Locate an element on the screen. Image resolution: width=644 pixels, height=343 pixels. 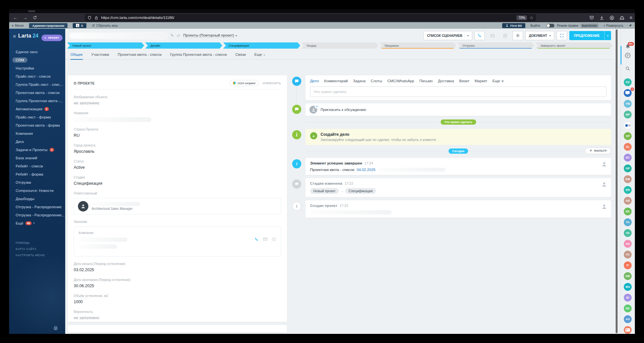
responsible-box: Architectural Sales Manager is located at coordinates (177, 206).